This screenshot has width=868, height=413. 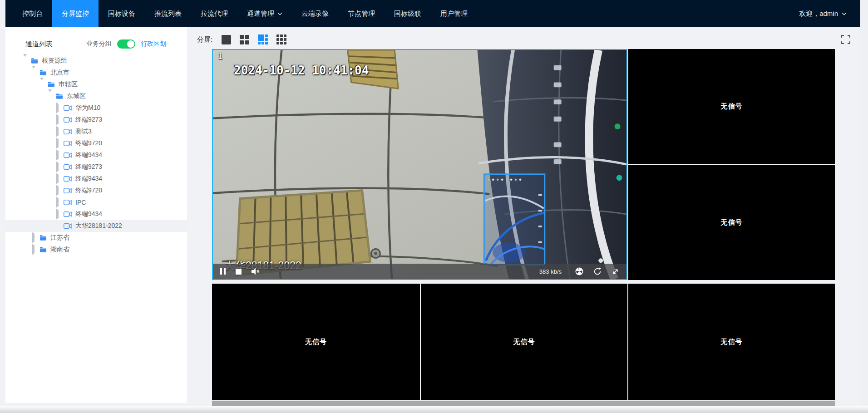 What do you see at coordinates (434, 409) in the screenshot?
I see `page-horizontal-scrollbar-track` at bounding box center [434, 409].